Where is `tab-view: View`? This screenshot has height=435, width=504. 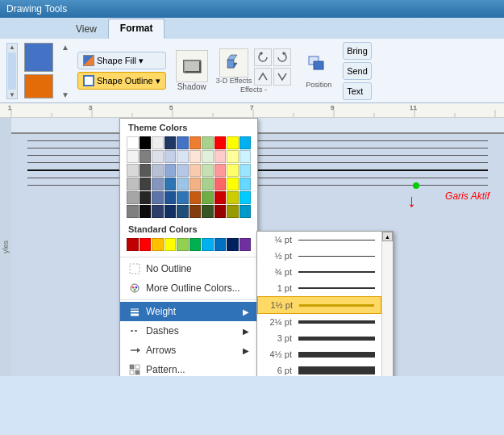 tab-view: View is located at coordinates (86, 29).